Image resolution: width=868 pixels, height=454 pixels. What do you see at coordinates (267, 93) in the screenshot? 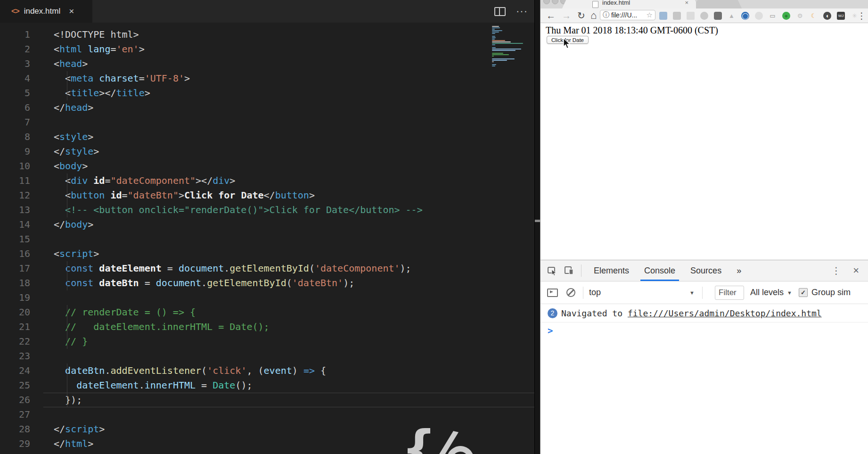
I see `code-line: 5 <title></title>` at bounding box center [267, 93].